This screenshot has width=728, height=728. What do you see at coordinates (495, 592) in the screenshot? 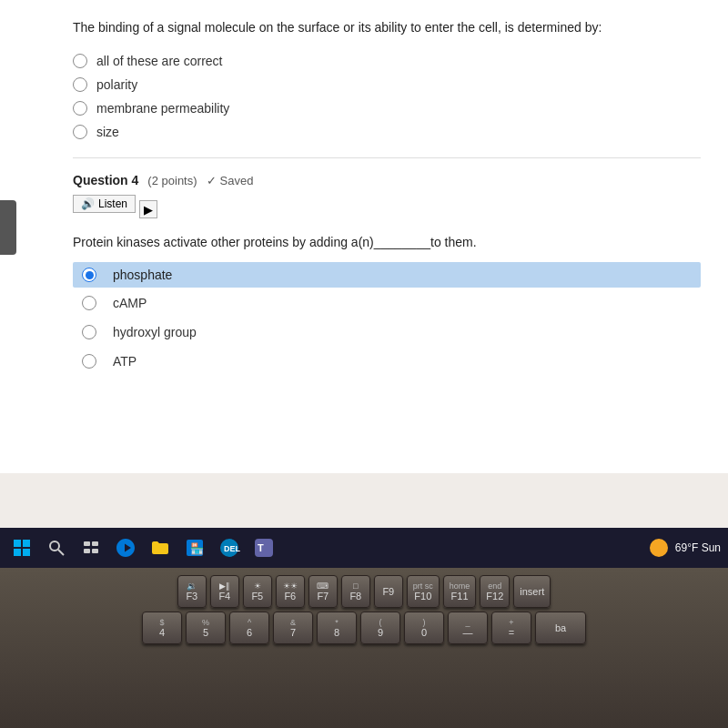
I see `key-f12: end F12` at bounding box center [495, 592].